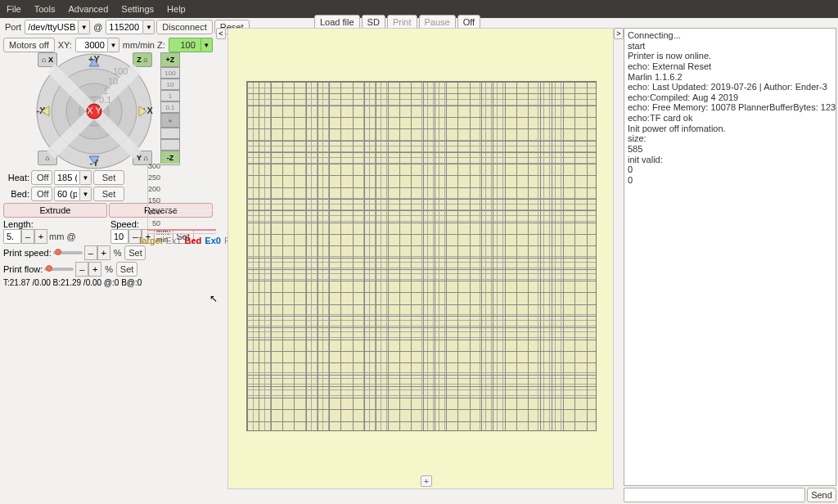 This screenshot has height=504, width=838. I want to click on length-minus: –, so click(28, 236).